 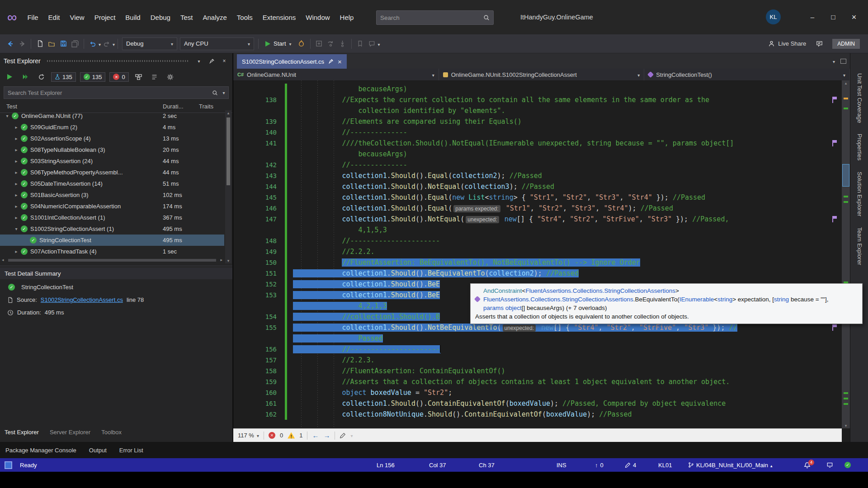 I want to click on test-tree-row: S09GuidEnum (2)4 ms, so click(x=112, y=127).